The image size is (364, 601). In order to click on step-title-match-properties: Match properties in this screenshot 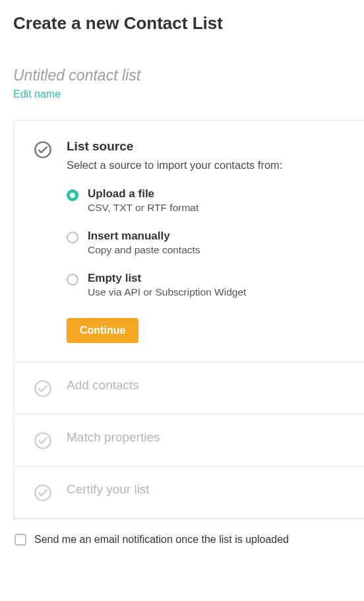, I will do `click(208, 437)`.